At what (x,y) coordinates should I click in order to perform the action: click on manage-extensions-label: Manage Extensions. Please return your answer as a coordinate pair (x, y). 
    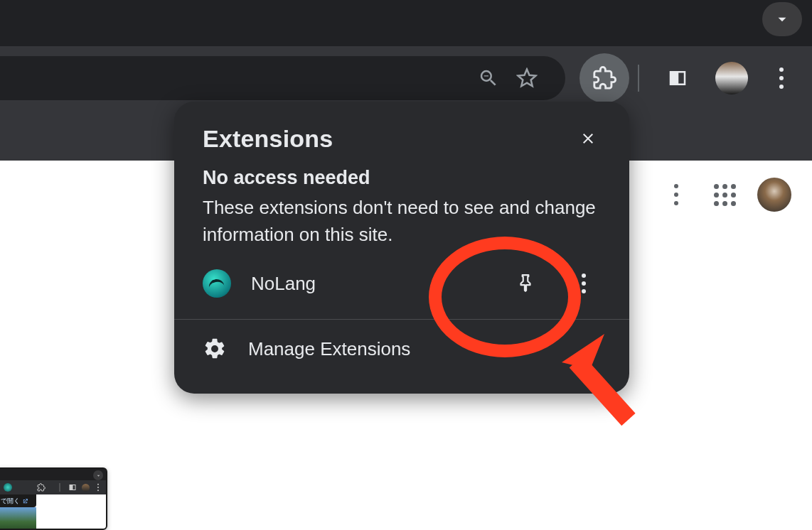
    Looking at the image, I should click on (329, 350).